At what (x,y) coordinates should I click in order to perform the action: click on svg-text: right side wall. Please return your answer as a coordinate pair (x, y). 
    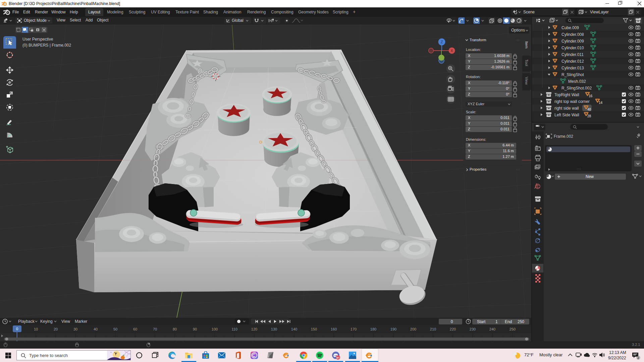
    Looking at the image, I should click on (567, 108).